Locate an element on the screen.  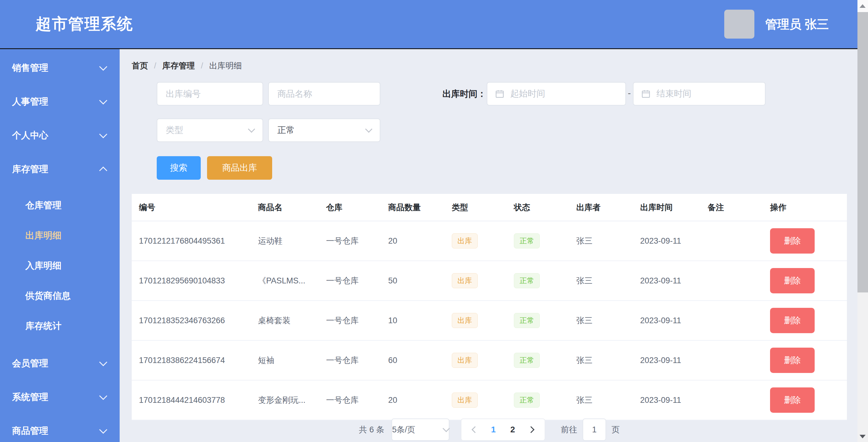
scrollbar-up-button is located at coordinates (863, 6).